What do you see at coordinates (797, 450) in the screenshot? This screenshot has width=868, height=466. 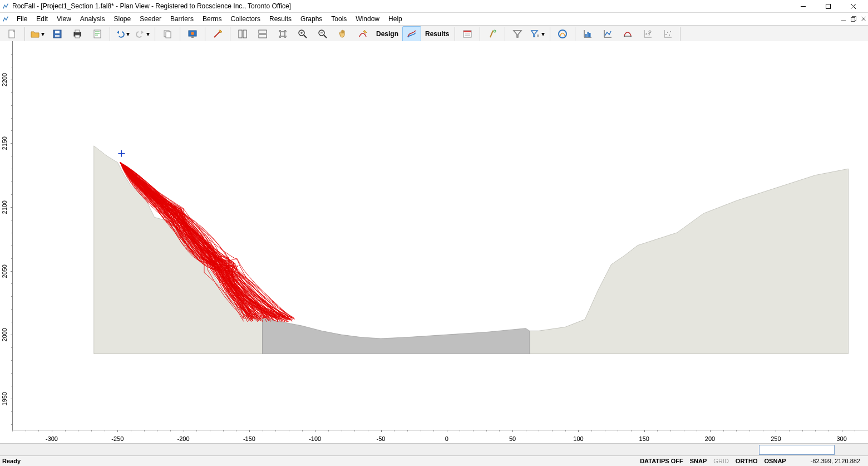 I see `command-input` at bounding box center [797, 450].